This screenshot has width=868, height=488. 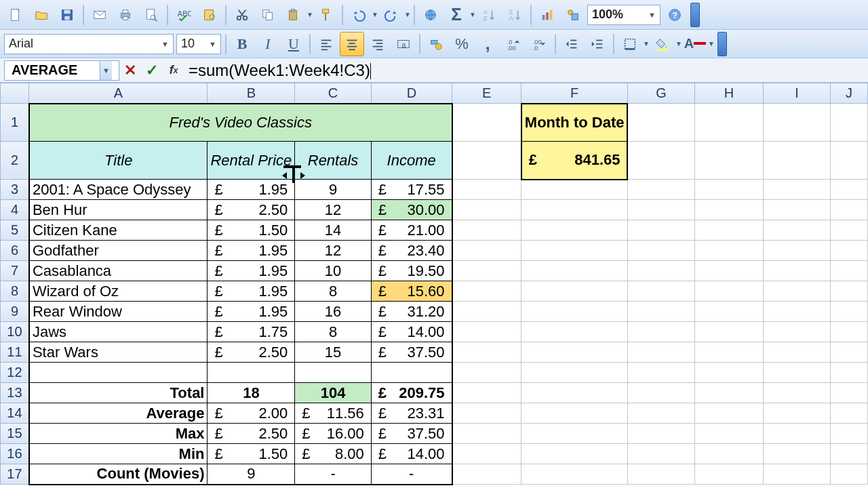 What do you see at coordinates (391, 15) in the screenshot?
I see `redo-button` at bounding box center [391, 15].